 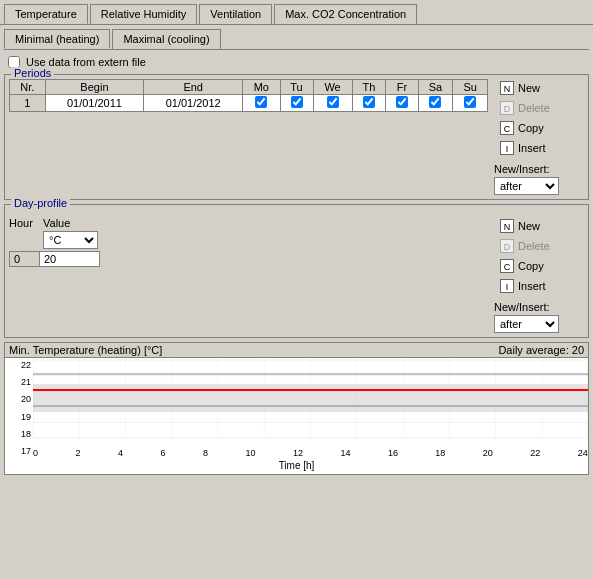 What do you see at coordinates (539, 169) in the screenshot?
I see `periods-new-insert-label: New/Insert:` at bounding box center [539, 169].